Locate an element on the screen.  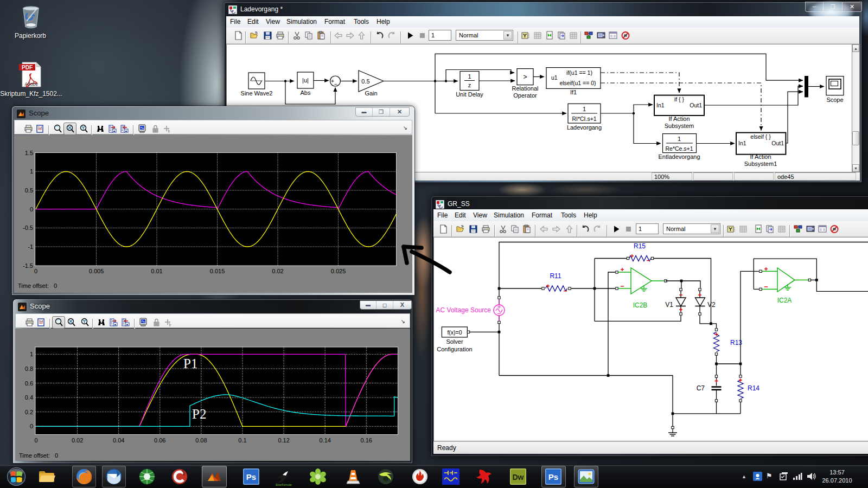
svg-text: Dw is located at coordinates (519, 477).